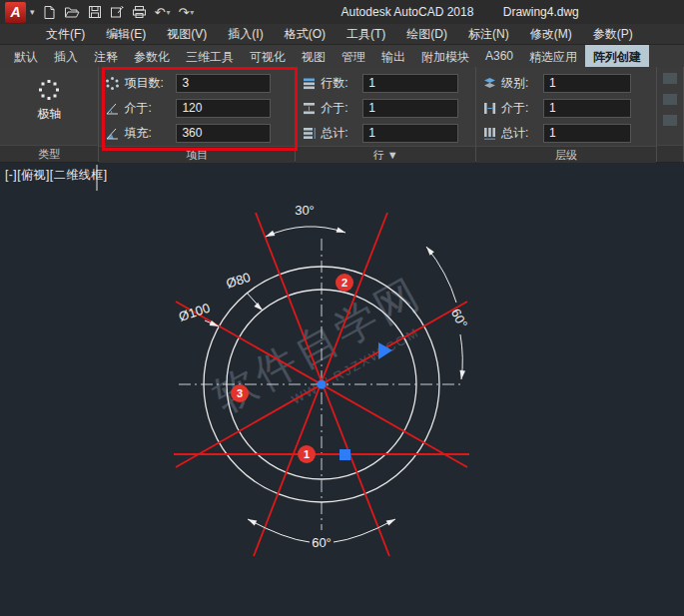 The height and width of the screenshot is (616, 684). Describe the element at coordinates (194, 312) in the screenshot. I see `diameter-100-dim: Ø100` at that location.